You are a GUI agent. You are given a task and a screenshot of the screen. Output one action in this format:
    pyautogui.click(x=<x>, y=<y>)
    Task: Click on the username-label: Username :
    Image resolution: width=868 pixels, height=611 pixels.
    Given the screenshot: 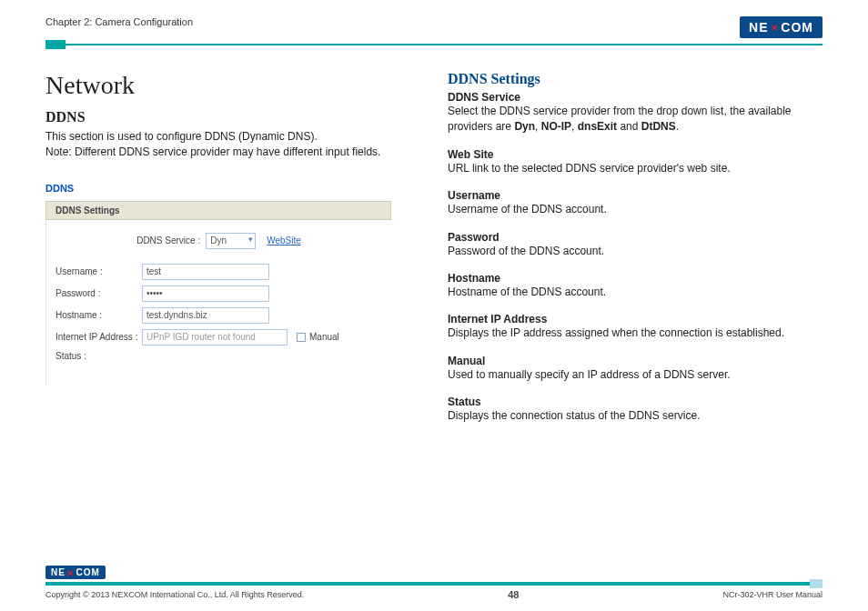 What is the action you would take?
    pyautogui.click(x=98, y=271)
    